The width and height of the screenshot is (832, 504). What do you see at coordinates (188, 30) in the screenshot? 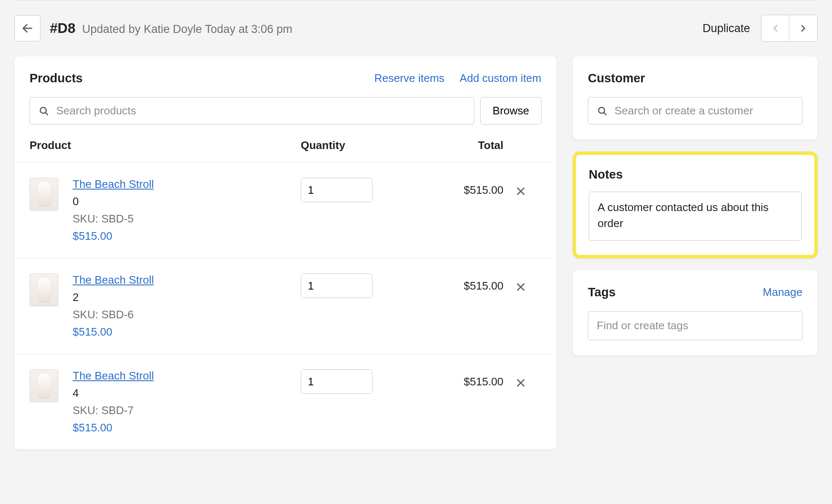
I see `order-meta: Updated by Katie Doyle Today at 3:06 pm` at bounding box center [188, 30].